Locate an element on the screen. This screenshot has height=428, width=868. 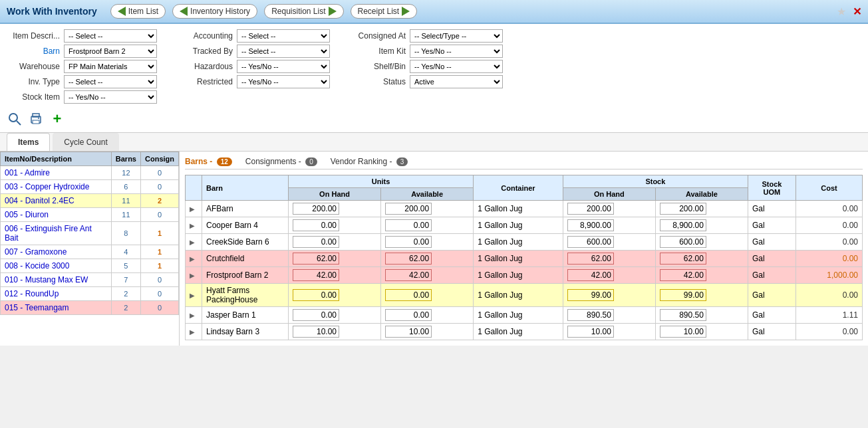
item-link: 005 - Diuron is located at coordinates (27, 215).